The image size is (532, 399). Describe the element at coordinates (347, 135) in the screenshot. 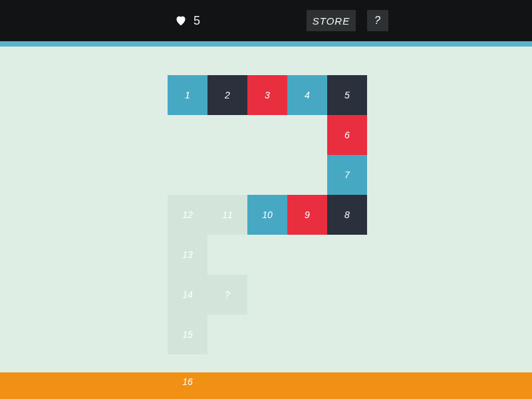

I see `level-tile-6: 6` at that location.